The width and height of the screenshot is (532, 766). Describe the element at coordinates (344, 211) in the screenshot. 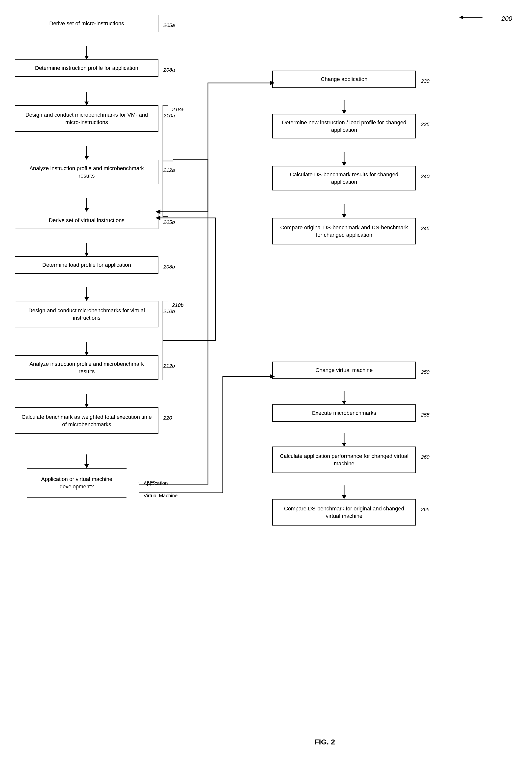

I see `arrow-r3` at that location.